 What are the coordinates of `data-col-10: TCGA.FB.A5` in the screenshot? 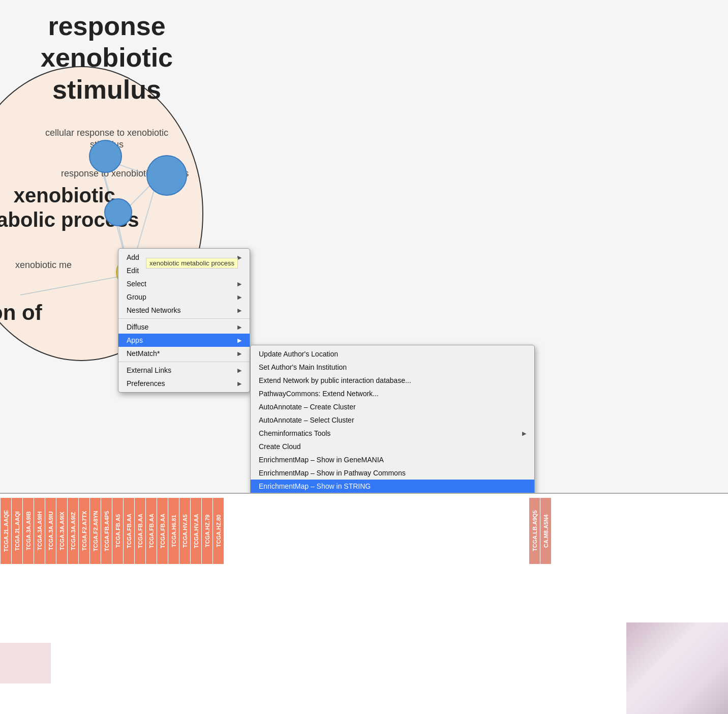 It's located at (117, 531).